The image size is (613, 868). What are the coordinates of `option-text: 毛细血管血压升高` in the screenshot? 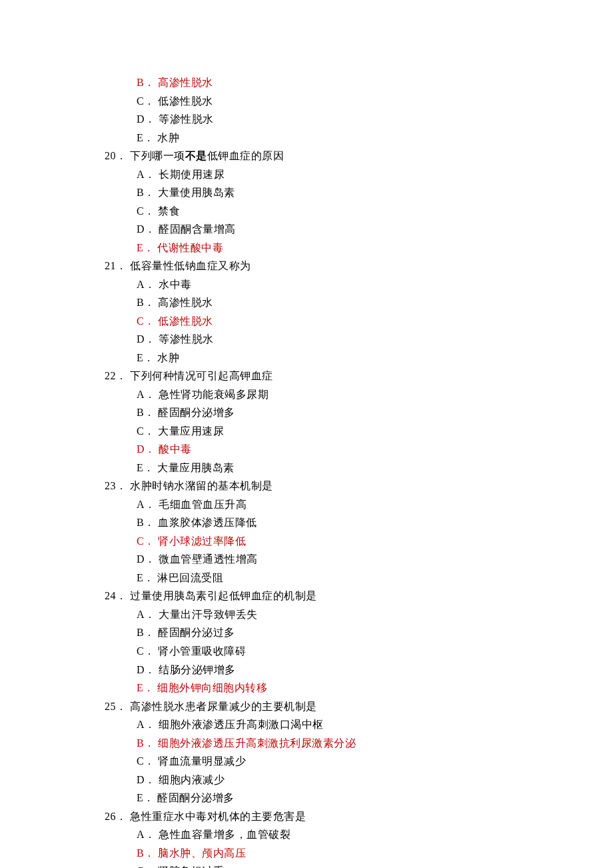 It's located at (203, 504).